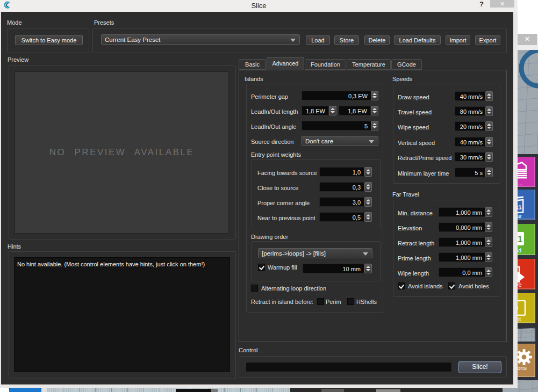 Image resolution: width=538 pixels, height=392 pixels. What do you see at coordinates (519, 250) in the screenshot?
I see `svg-text: Load` at bounding box center [519, 250].